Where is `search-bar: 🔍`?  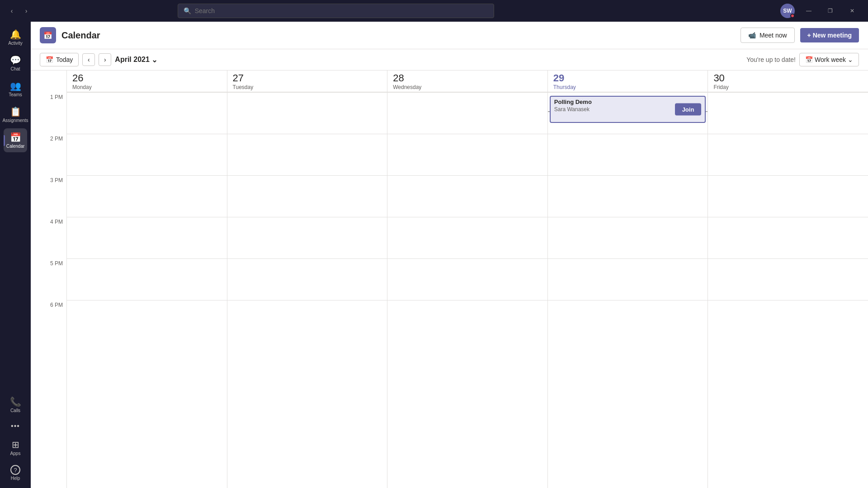 search-bar: 🔍 is located at coordinates (336, 11).